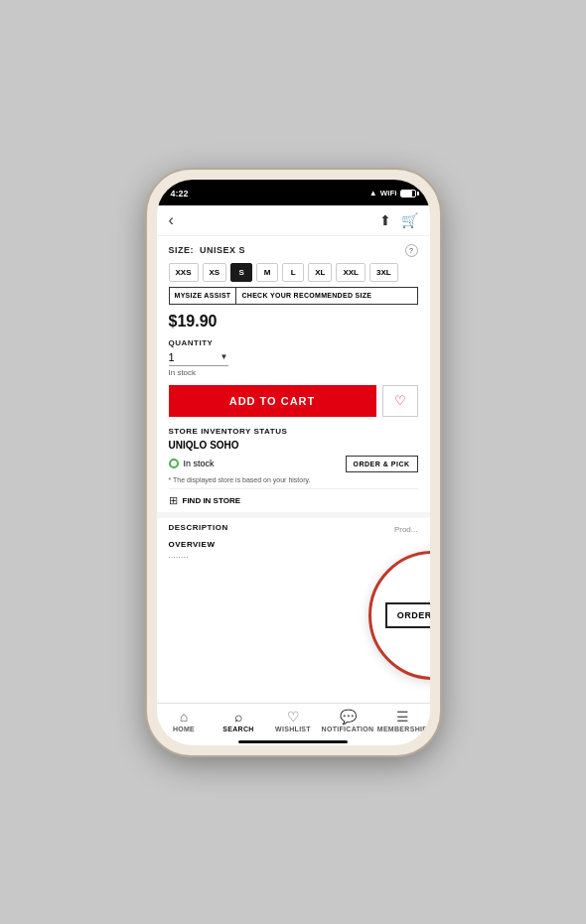 The image size is (586, 924). What do you see at coordinates (294, 220) in the screenshot?
I see `app-nav-bar: ‹ ⬆ 🛒` at bounding box center [294, 220].